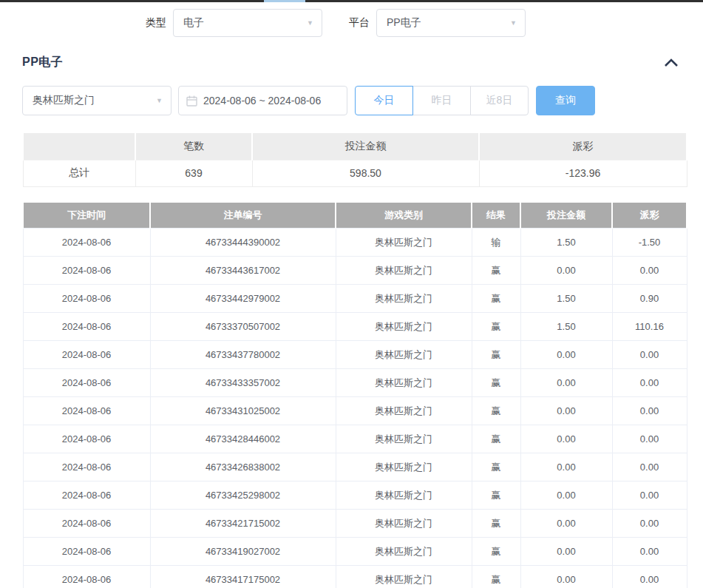  I want to click on summary-header-blank, so click(79, 146).